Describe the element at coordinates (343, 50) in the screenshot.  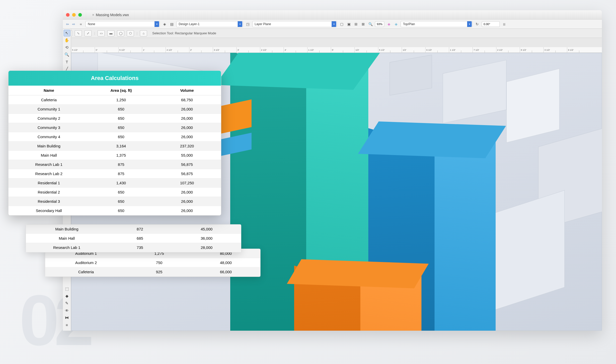
I see `ruler-tick: 5'` at that location.